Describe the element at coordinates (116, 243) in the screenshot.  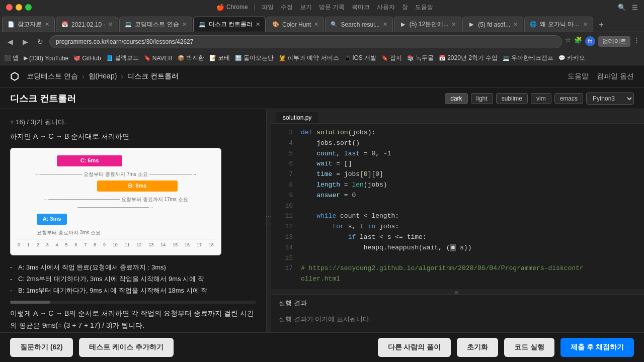
I see `timeline: 0123456789101112131415161718` at that location.